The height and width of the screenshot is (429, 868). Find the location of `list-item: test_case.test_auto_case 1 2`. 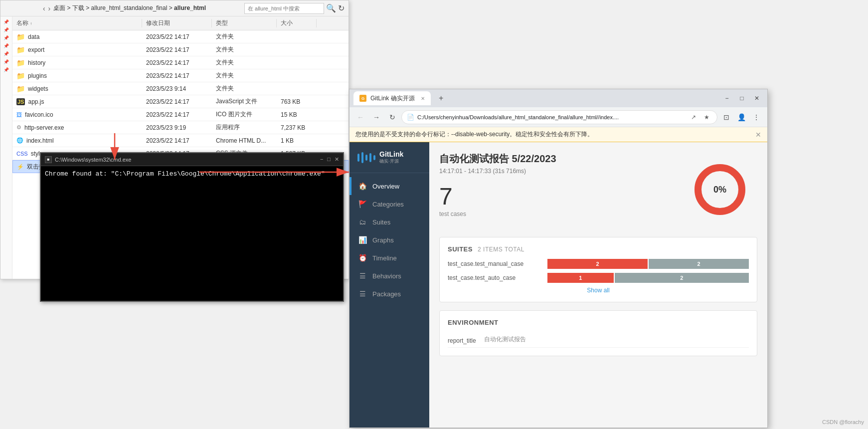

list-item: test_case.test_auto_case 1 2 is located at coordinates (598, 278).